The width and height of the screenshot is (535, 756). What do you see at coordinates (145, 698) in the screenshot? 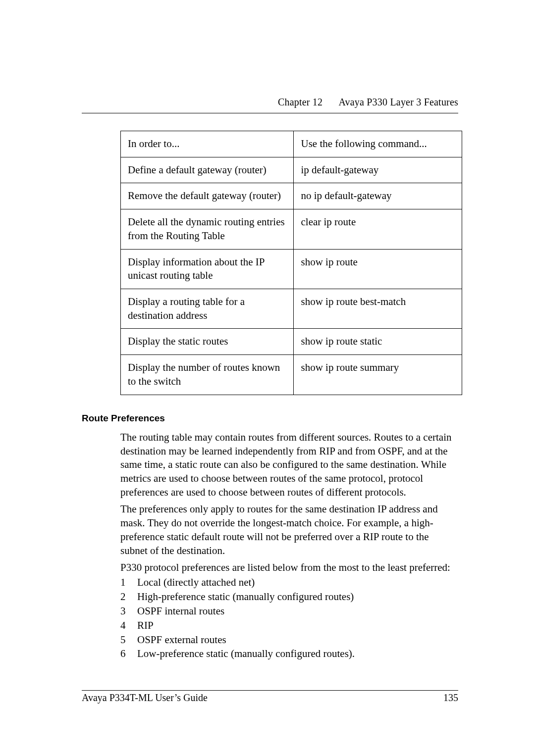
I see `footer-doc-title: Avaya P334T-ML User’s Guide` at bounding box center [145, 698].